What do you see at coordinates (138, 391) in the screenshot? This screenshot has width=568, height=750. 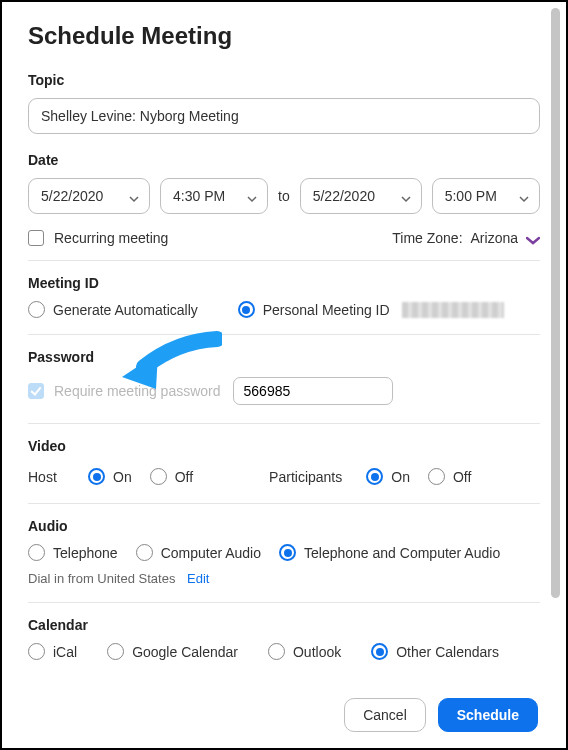 I see `require-password-label: Require meeting password` at bounding box center [138, 391].